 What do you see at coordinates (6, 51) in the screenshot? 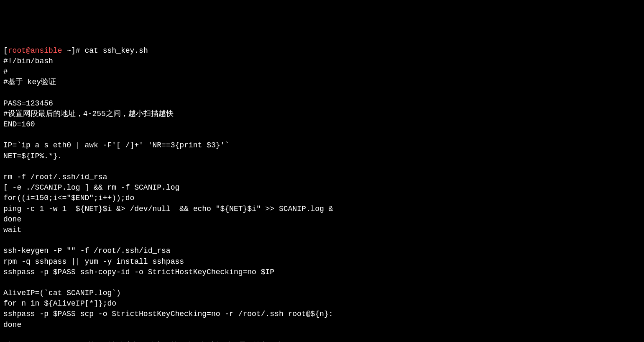
I see `prompt-open-bracket: [` at bounding box center [6, 51].